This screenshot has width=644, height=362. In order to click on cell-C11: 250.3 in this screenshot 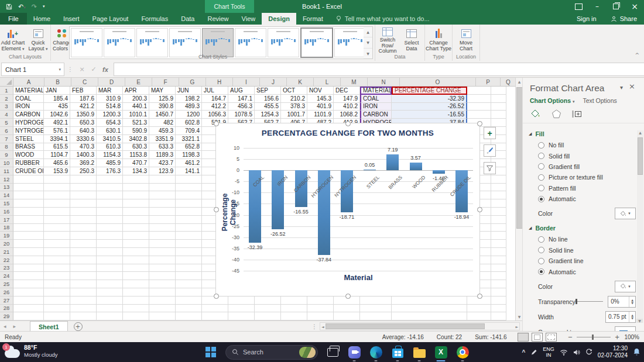, I will do `click(83, 171)`.